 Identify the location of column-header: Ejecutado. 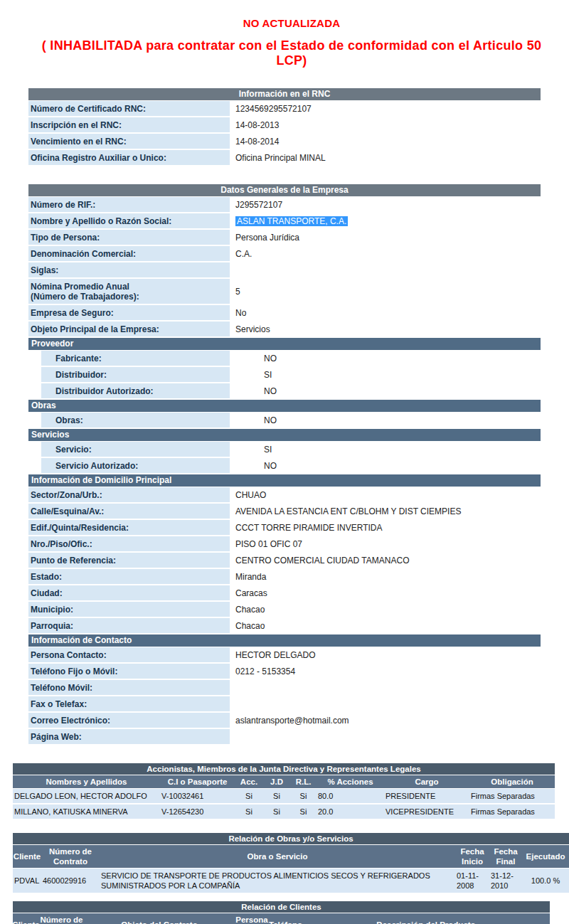
(546, 856).